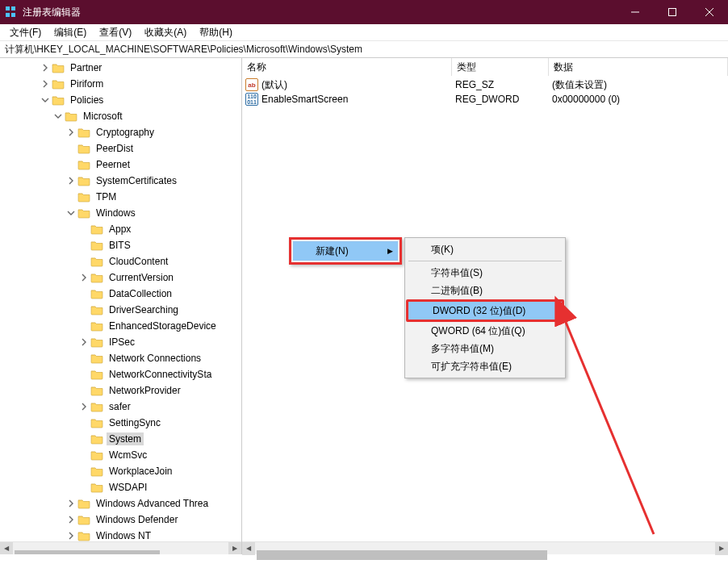  I want to click on menu-item-binary-value: 二进制值(B), so click(485, 290).